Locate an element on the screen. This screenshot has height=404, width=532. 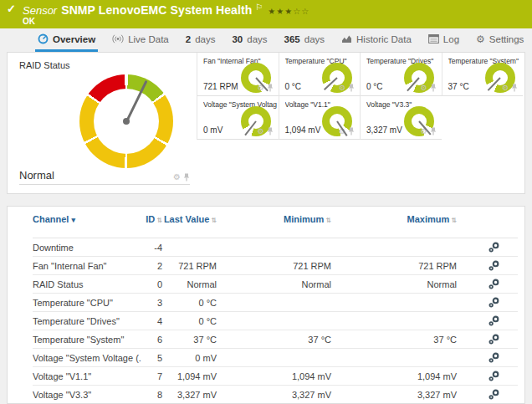
cell-channel: Voltage "V1.1" is located at coordinates (87, 376).